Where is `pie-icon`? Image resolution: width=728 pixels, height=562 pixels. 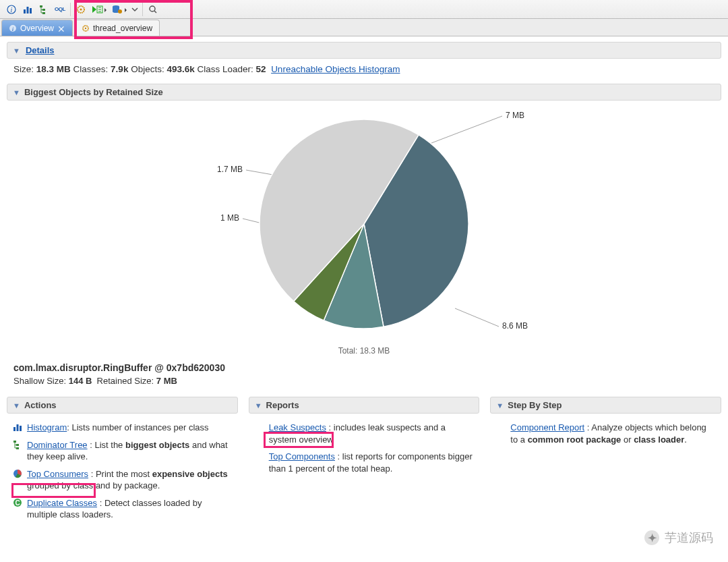 pie-icon is located at coordinates (18, 474).